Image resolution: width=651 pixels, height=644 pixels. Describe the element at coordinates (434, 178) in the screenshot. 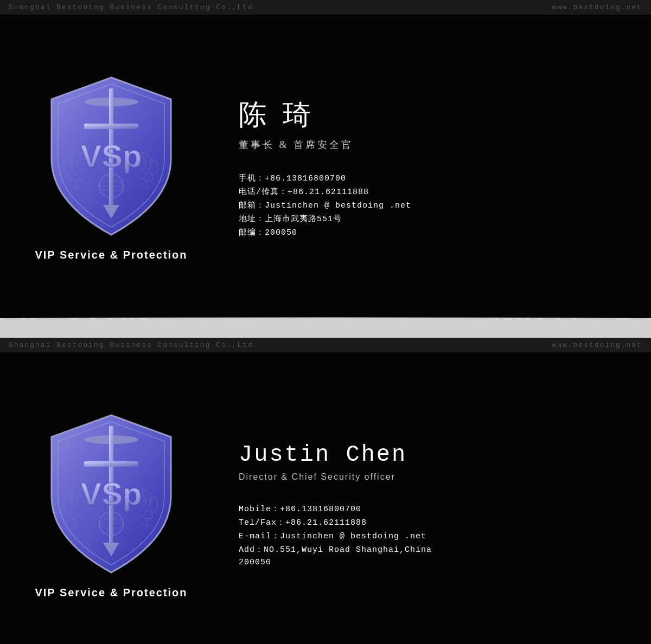

I see `card1-mobile: 手机：+86.13816800700` at that location.